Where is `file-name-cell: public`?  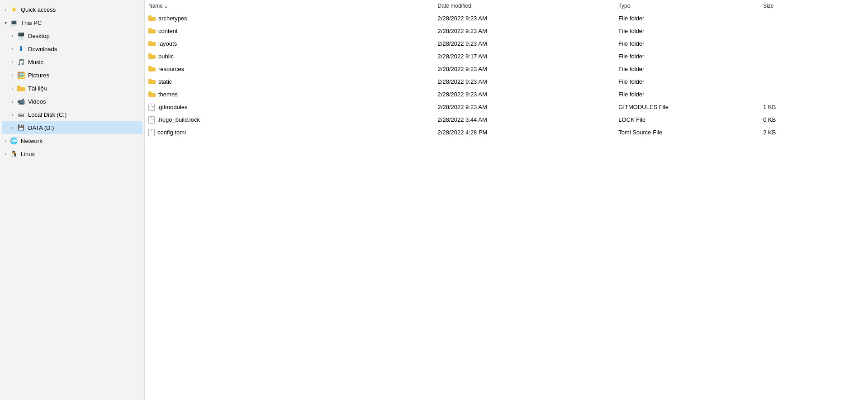
file-name-cell: public is located at coordinates (289, 57).